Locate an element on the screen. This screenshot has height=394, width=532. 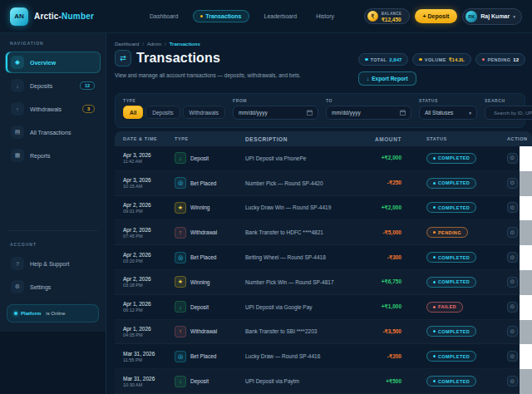
column-header-amount: AMOUNT is located at coordinates (382, 140).